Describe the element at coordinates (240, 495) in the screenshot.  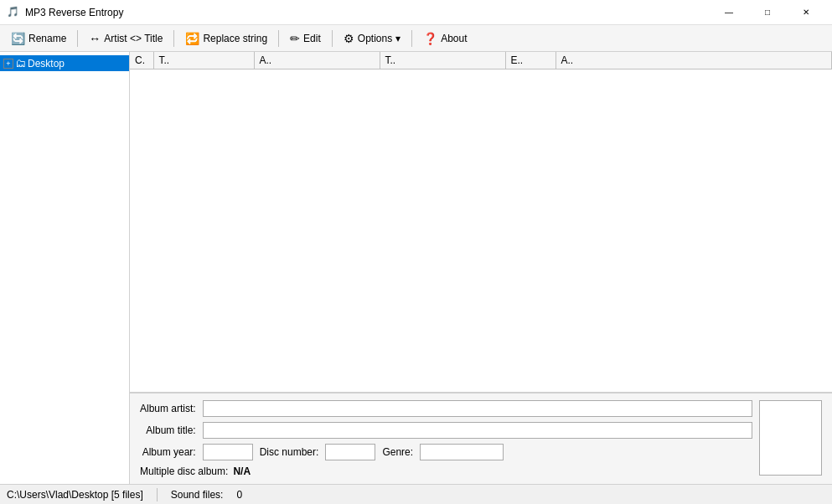
I see `sound-files-count: 0` at that location.